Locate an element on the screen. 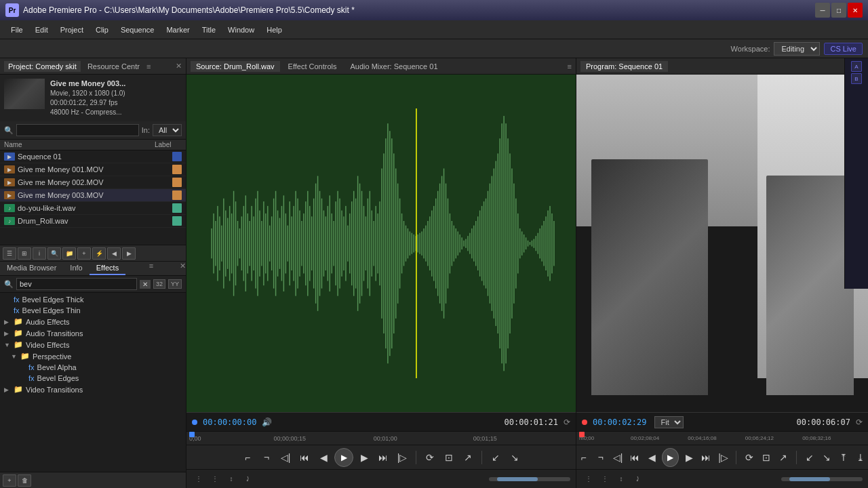 The image size is (868, 488). program-loop-icon: ⟳ is located at coordinates (859, 422).